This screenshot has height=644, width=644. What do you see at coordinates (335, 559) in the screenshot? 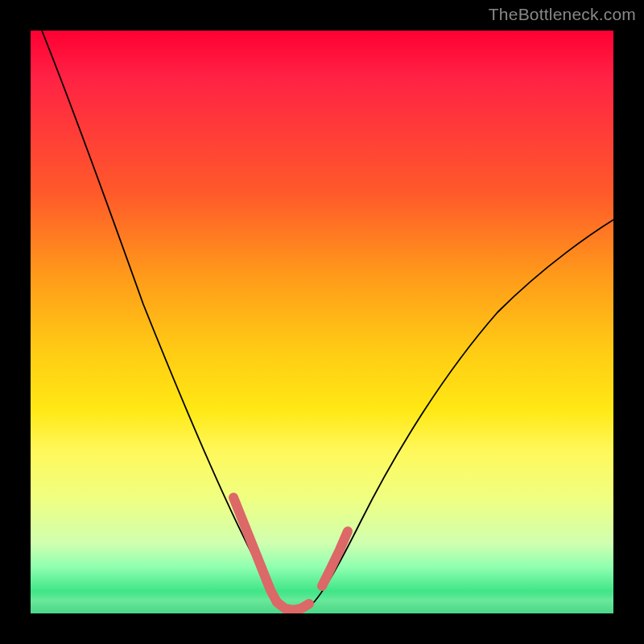
I see `marker-right-ascent` at bounding box center [335, 559].